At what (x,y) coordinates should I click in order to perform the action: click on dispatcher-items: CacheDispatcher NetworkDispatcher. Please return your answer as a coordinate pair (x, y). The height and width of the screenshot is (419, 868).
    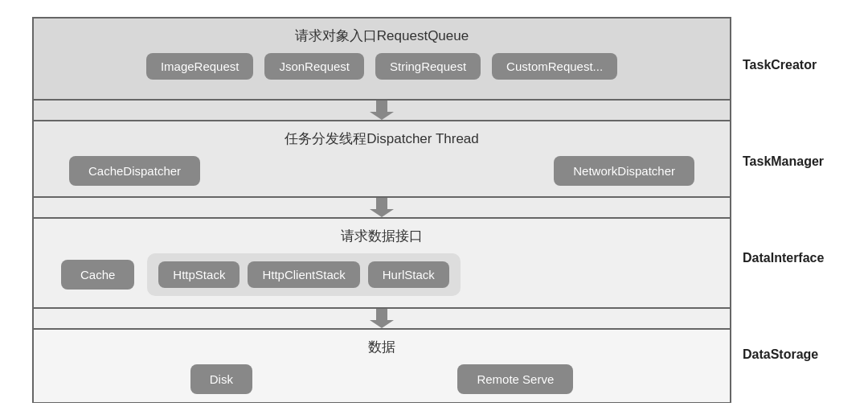
    Looking at the image, I should click on (382, 170).